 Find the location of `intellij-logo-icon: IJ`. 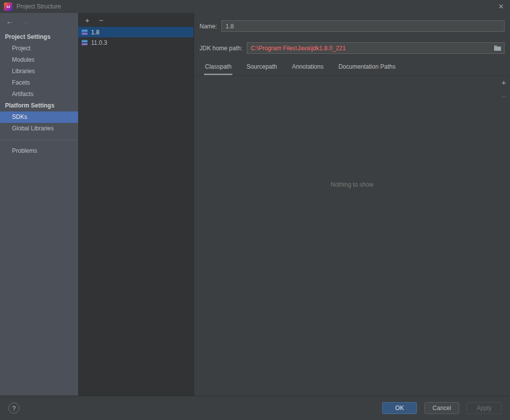

intellij-logo-icon: IJ is located at coordinates (8, 7).